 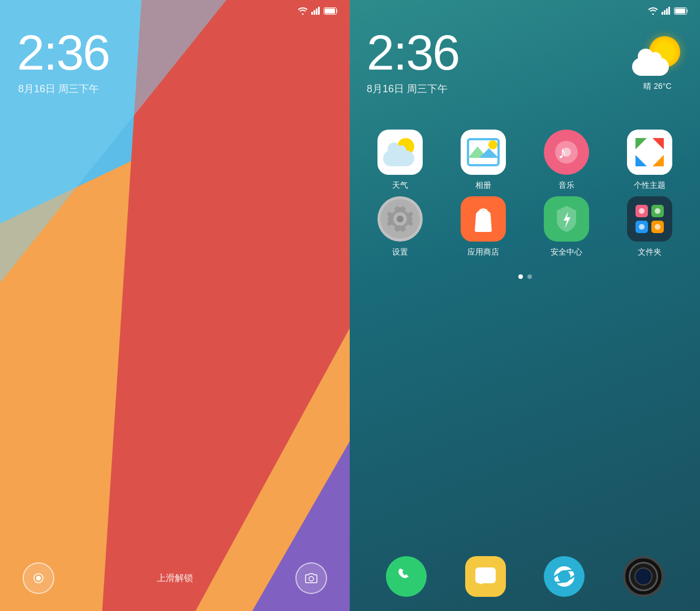 I want to click on appstore-svg, so click(x=483, y=219).